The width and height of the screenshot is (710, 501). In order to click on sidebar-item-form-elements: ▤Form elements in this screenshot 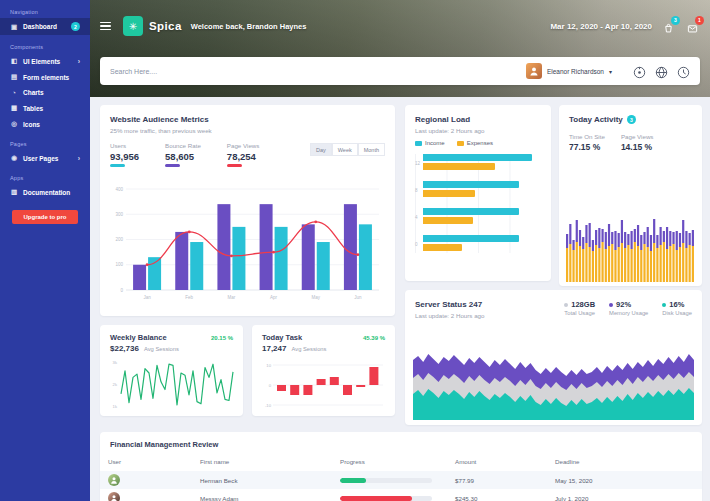, I will do `click(45, 77)`.